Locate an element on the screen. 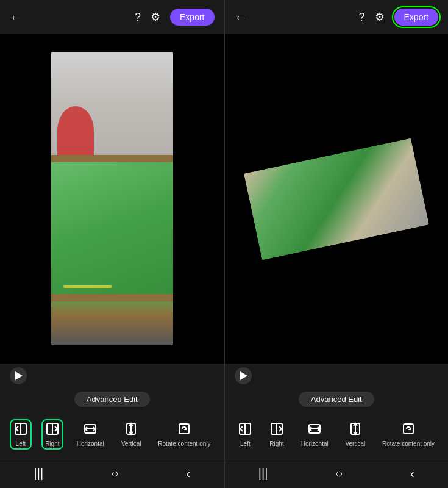  left-tool-left-label: Left is located at coordinates (21, 444).